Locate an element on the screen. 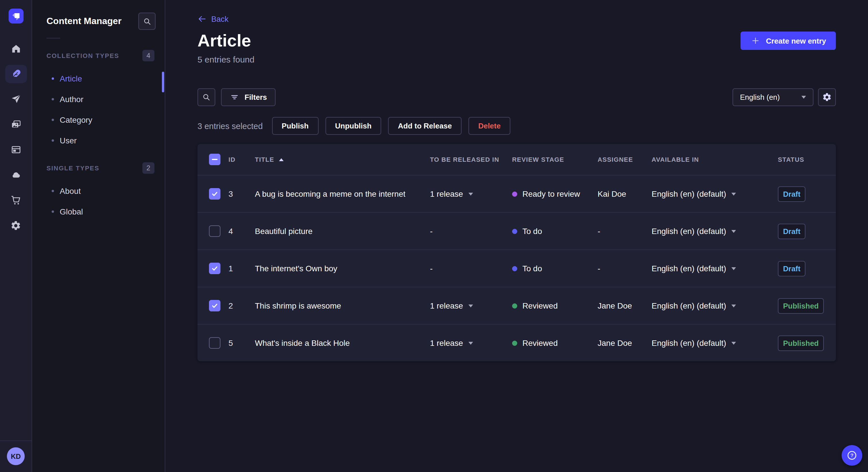  column-header-id: ID is located at coordinates (242, 160).